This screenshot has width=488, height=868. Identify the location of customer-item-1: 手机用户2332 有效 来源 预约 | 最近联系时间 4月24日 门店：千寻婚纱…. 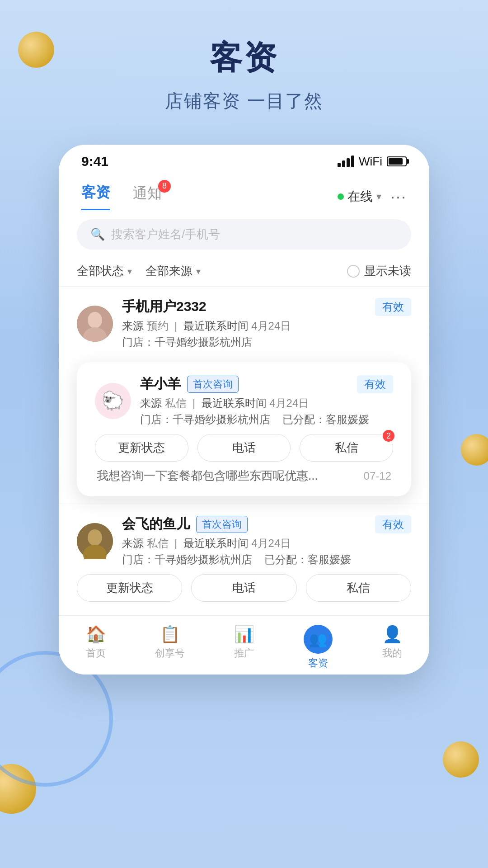
(244, 326).